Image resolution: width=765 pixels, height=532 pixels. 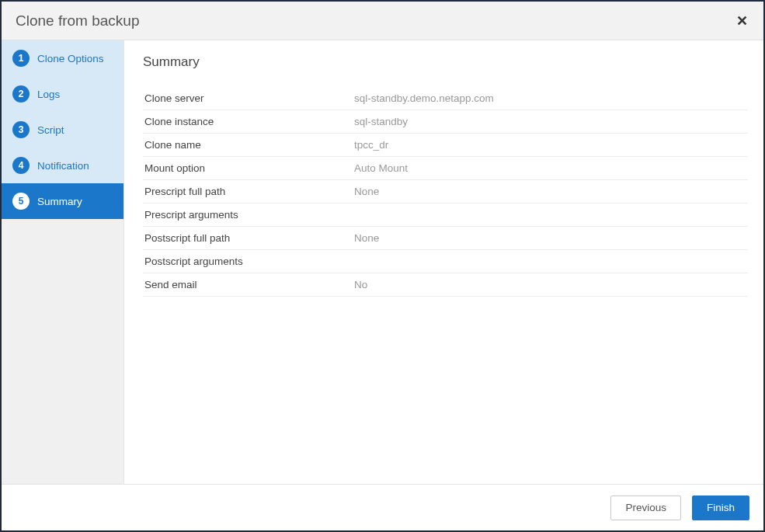 What do you see at coordinates (742, 21) in the screenshot?
I see `close-icon: ✕` at bounding box center [742, 21].